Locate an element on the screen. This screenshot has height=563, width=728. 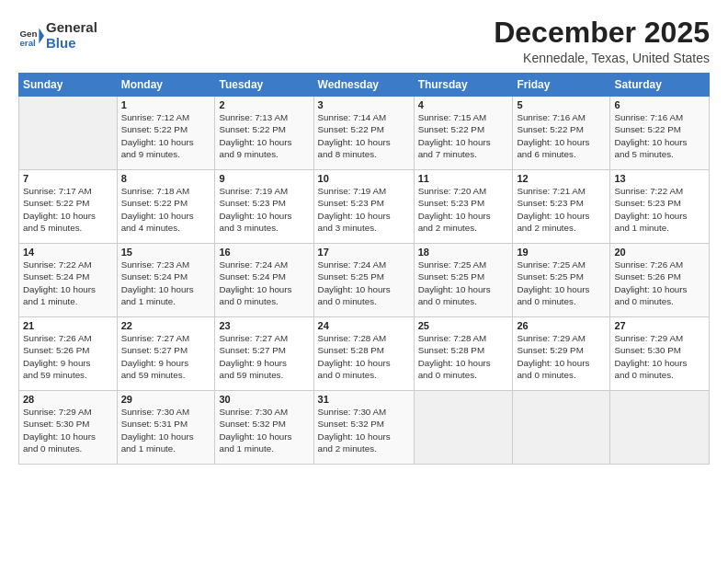
day-number: 22 is located at coordinates (166, 326).